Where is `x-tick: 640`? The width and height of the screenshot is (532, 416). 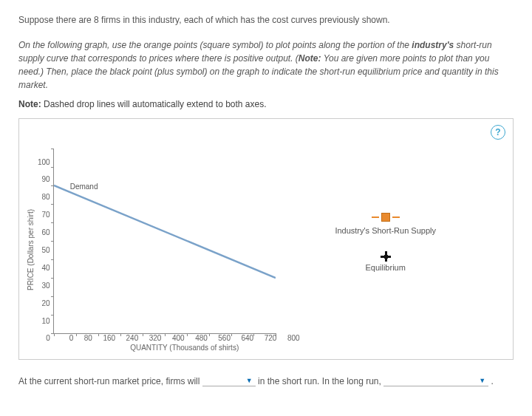
x-tick: 640 is located at coordinates (248, 338).